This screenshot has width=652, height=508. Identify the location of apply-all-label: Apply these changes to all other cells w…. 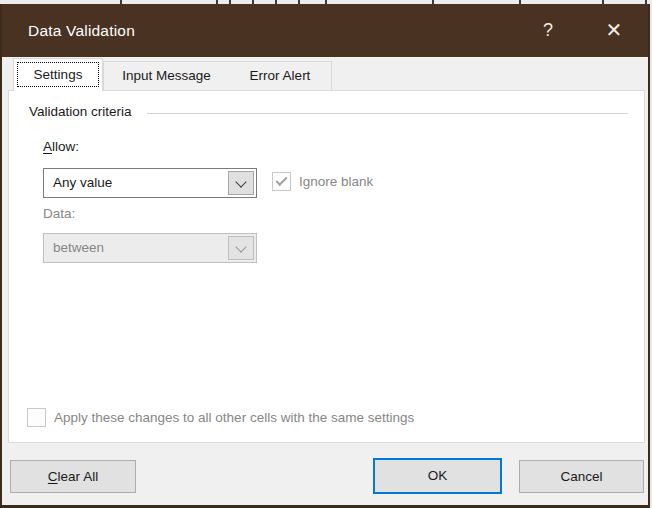
(234, 418).